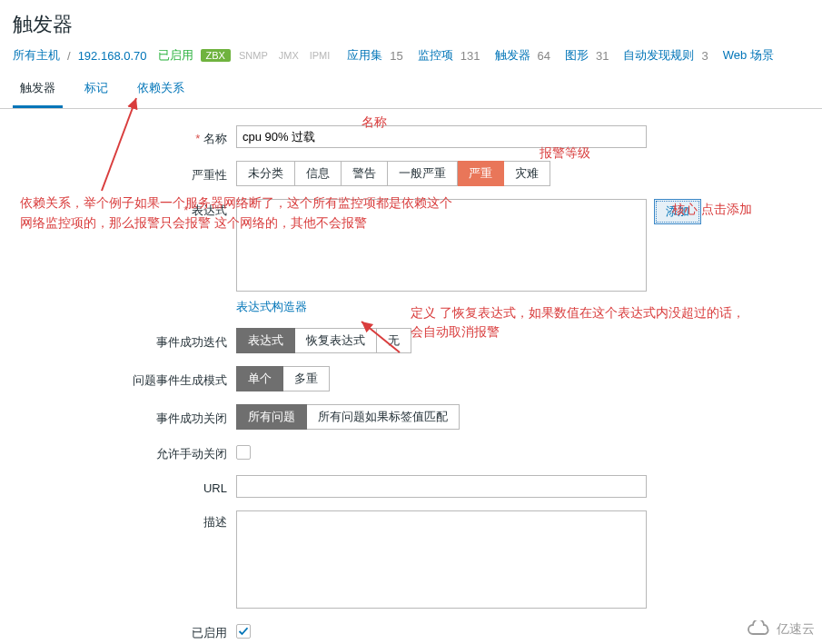 This screenshot has height=644, width=822. I want to click on enabled-label: 已启用, so click(124, 631).